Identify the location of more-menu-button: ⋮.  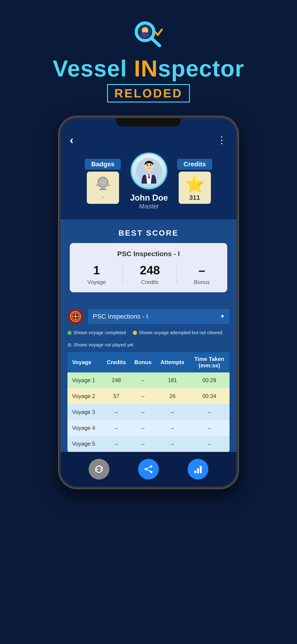
(222, 140).